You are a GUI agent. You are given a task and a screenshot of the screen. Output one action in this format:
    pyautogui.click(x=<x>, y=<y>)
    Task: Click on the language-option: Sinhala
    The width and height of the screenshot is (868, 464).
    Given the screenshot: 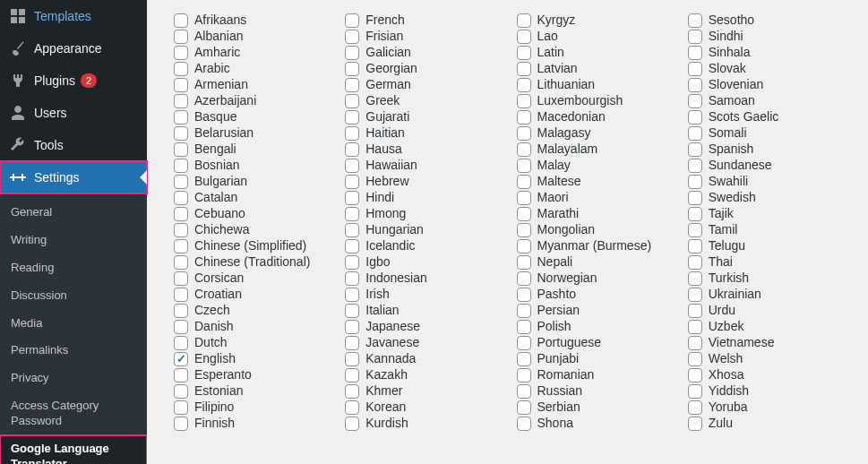 What is the action you would take?
    pyautogui.click(x=769, y=52)
    